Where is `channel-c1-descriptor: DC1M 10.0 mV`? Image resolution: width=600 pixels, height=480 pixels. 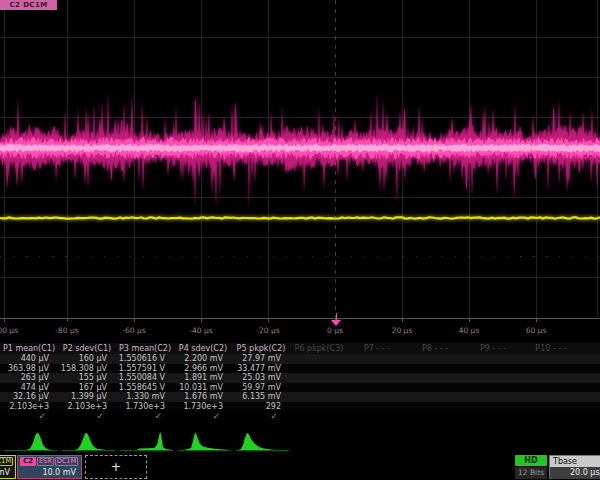 channel-c1-descriptor: DC1M 10.0 mV is located at coordinates (8, 467).